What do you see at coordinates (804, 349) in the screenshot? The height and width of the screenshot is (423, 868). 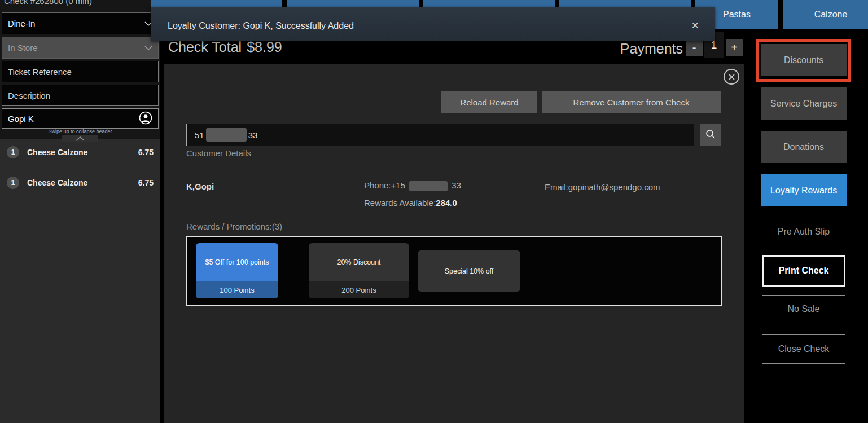 I see `close-check-button: Close Check` at bounding box center [804, 349].